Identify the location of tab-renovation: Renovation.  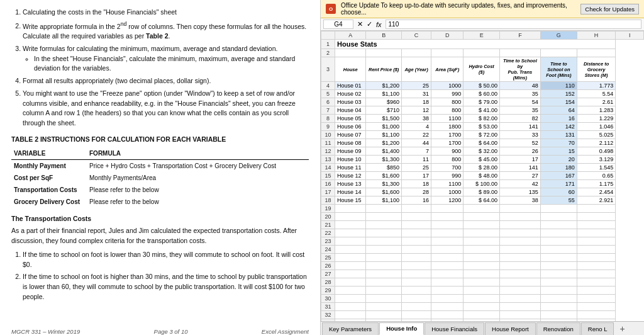
(558, 329).